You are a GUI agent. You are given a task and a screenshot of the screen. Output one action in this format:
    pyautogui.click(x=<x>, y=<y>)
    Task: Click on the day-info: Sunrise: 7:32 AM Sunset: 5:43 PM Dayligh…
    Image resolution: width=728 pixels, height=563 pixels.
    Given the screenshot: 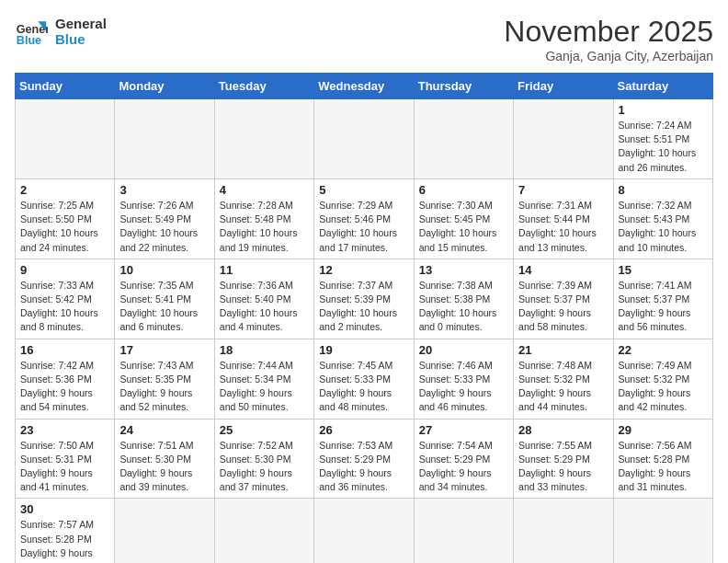 What is the action you would take?
    pyautogui.click(x=664, y=226)
    